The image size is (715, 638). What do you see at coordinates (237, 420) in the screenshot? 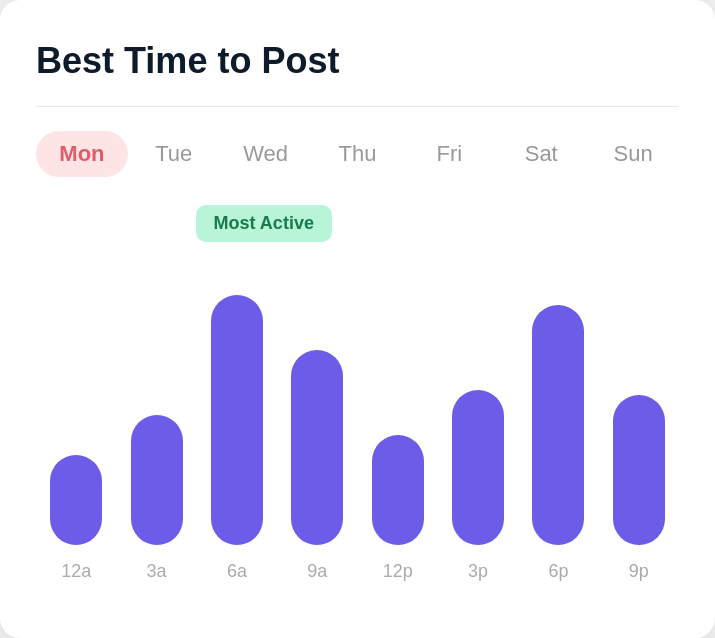
I see `bar-6a` at bounding box center [237, 420].